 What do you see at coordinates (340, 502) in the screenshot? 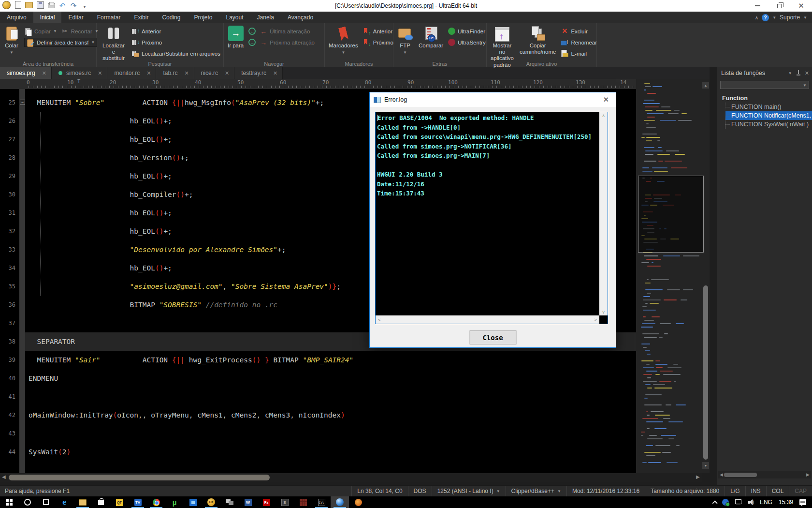
I see `taskbar-bluesphere` at bounding box center [340, 502].